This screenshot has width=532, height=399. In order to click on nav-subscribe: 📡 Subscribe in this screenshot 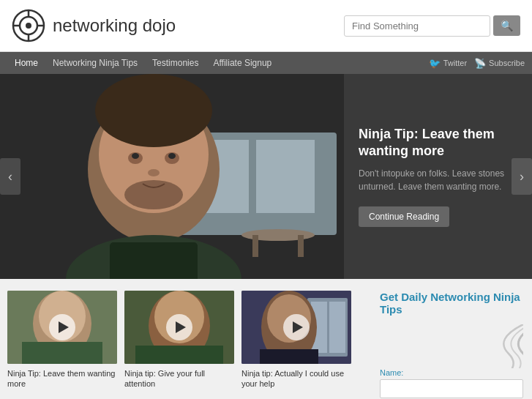, I will do `click(499, 63)`.